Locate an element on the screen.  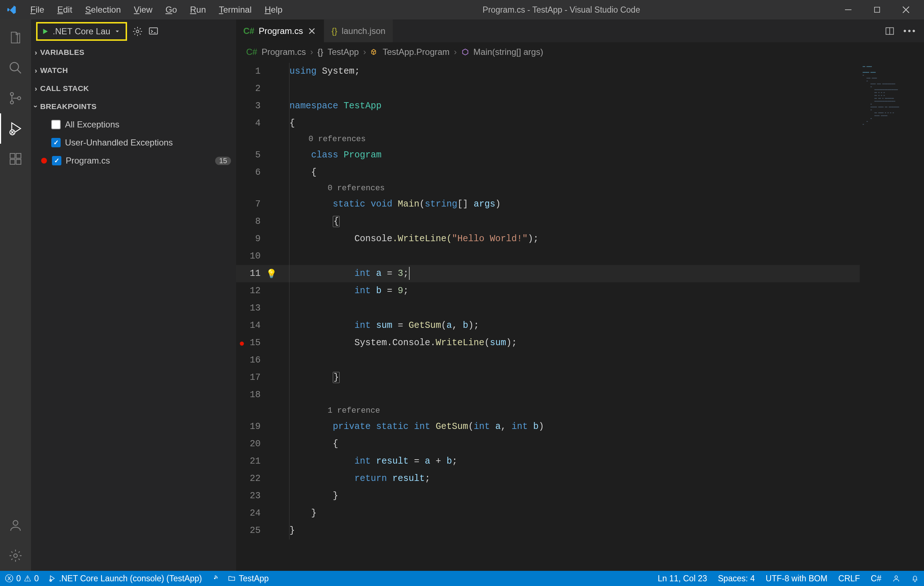
error-icon: ⓧ is located at coordinates (9, 579).